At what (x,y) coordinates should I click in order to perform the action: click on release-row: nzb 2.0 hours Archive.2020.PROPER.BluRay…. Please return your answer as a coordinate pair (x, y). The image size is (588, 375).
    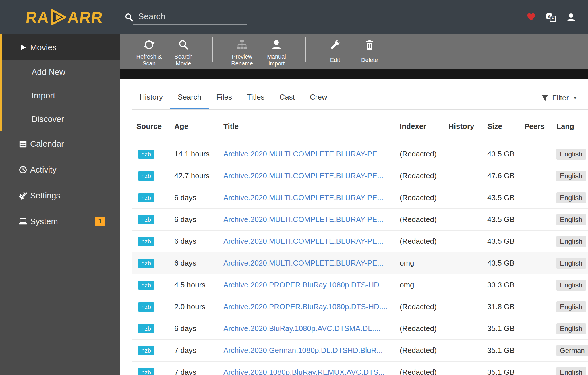
    Looking at the image, I should click on (360, 307).